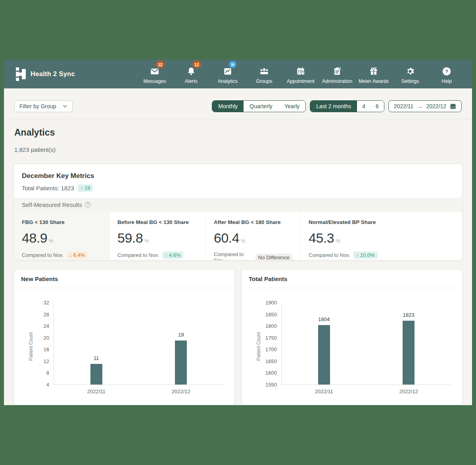  What do you see at coordinates (191, 74) in the screenshot?
I see `nav-item-alerts: 12 Alerts` at bounding box center [191, 74].